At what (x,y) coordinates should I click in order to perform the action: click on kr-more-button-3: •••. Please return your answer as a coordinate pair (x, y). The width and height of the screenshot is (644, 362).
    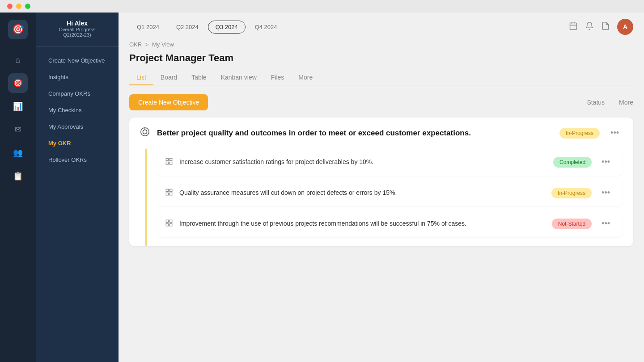
    Looking at the image, I should click on (606, 223).